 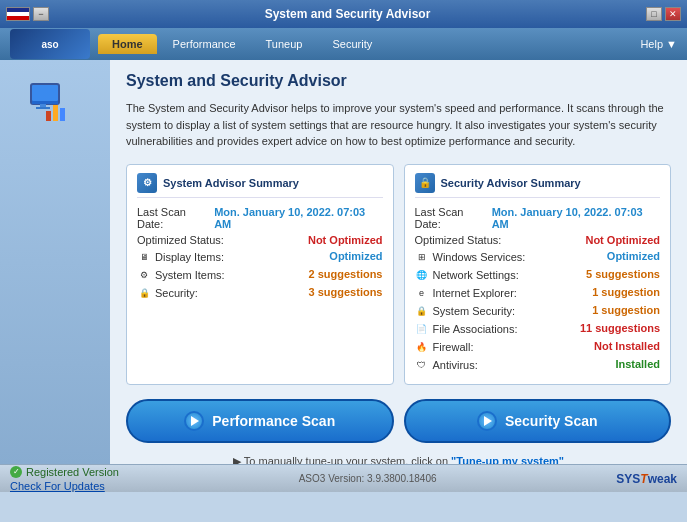 I want to click on minimize-btn: −, so click(x=41, y=14).